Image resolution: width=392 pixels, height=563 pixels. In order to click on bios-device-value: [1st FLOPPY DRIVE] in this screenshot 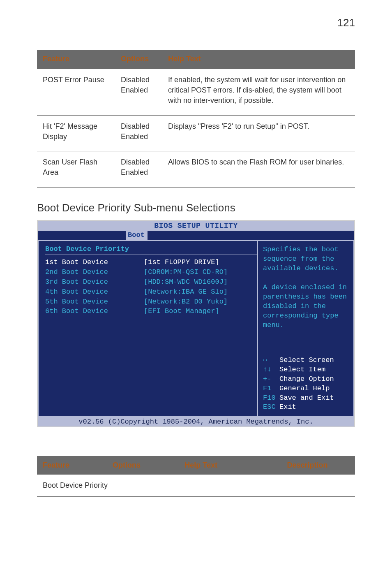, I will do `click(182, 262)`.